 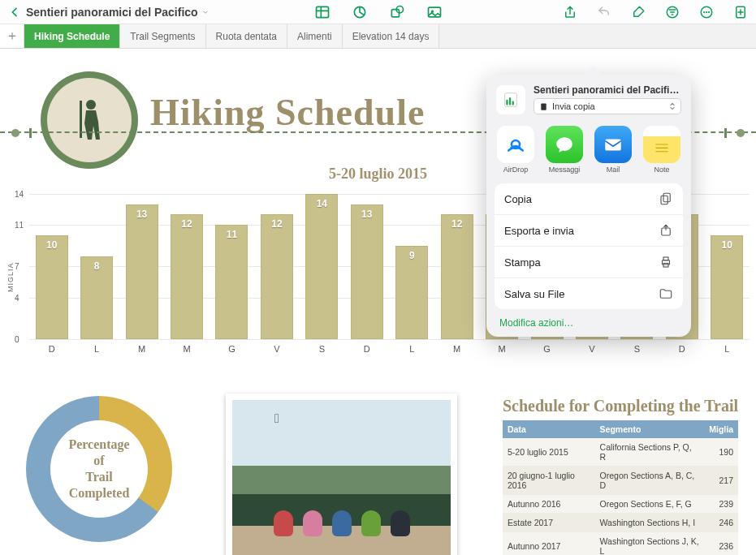 I want to click on bar: 14, so click(x=322, y=266).